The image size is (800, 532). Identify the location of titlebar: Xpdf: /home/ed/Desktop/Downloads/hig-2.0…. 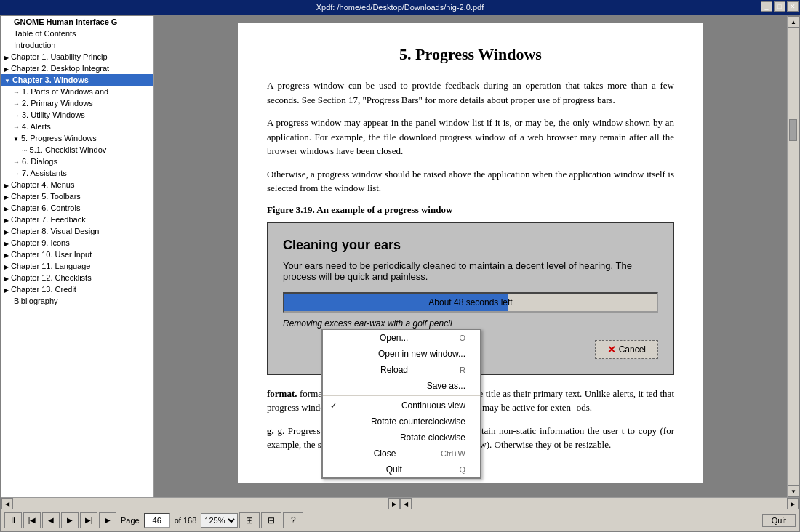
(400, 7).